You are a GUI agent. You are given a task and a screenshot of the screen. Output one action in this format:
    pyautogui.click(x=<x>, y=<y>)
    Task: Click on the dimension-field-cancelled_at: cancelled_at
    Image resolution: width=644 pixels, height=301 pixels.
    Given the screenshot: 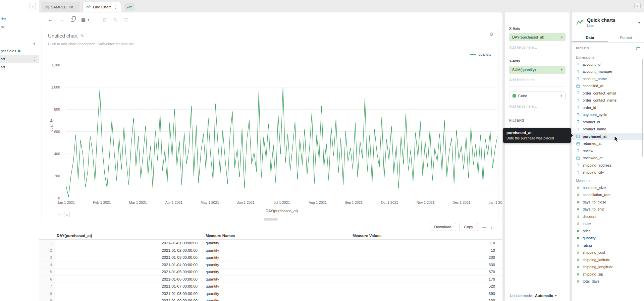 What is the action you would take?
    pyautogui.click(x=608, y=86)
    